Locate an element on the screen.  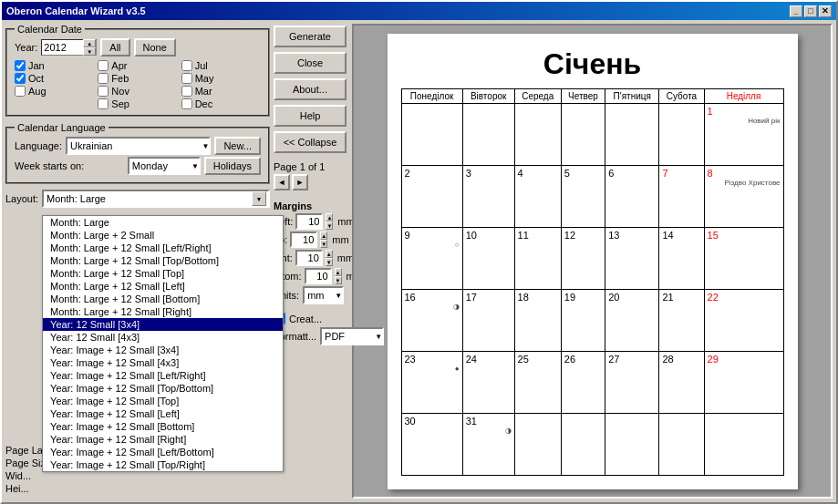
layout-current-value: Month: Large is located at coordinates (77, 199).